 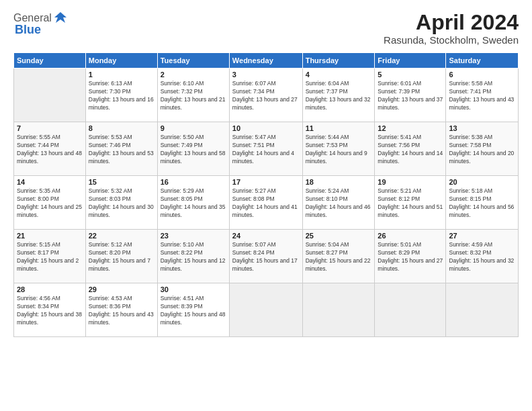 What do you see at coordinates (193, 60) in the screenshot?
I see `weekday-header-tuesday: Tuesday` at bounding box center [193, 60].